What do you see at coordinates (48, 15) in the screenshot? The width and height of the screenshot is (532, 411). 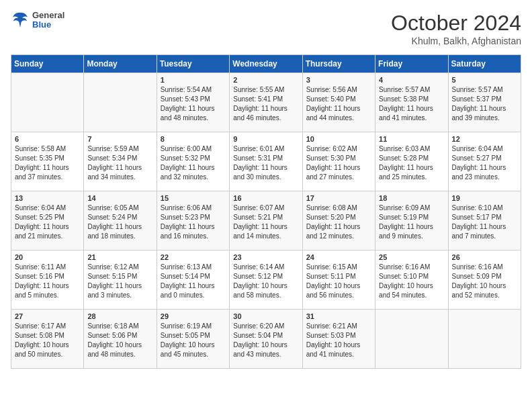 I see `logo-general: General` at bounding box center [48, 15].